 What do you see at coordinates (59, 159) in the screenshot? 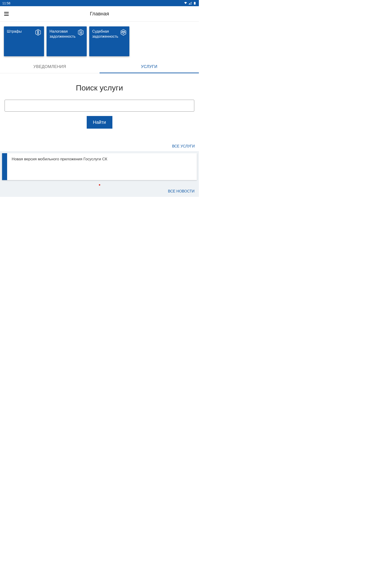
I see `news-title: Новая версия мобильного приложения Госус…` at bounding box center [59, 159].